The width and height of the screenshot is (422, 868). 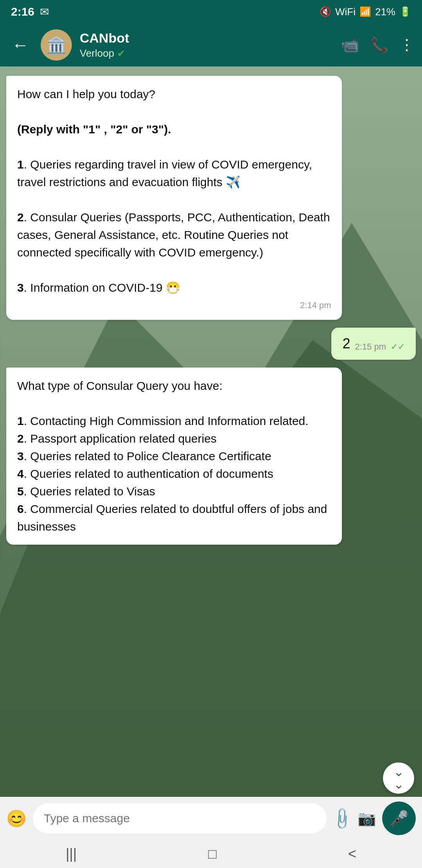 What do you see at coordinates (174, 456) in the screenshot?
I see `message-text-3: What type of Consular Query you have: 1.…` at bounding box center [174, 456].